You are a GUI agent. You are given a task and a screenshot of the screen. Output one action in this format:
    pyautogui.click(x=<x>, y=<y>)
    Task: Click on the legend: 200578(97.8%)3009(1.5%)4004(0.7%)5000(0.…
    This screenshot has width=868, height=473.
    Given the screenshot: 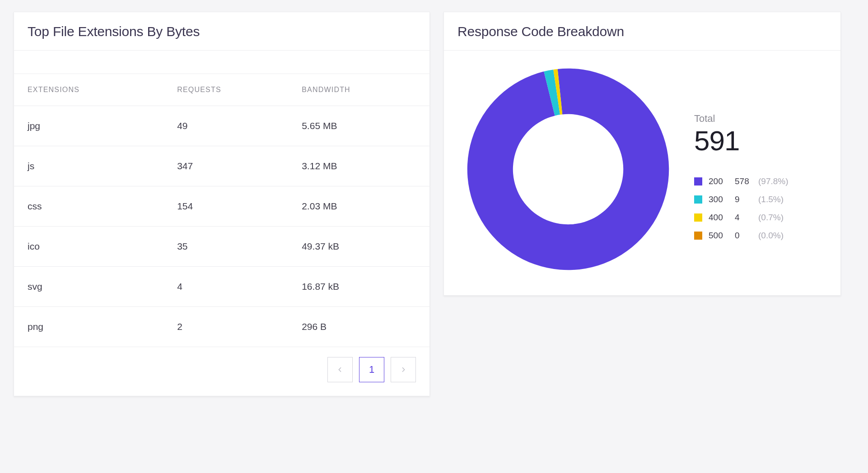 What is the action you would take?
    pyautogui.click(x=758, y=209)
    